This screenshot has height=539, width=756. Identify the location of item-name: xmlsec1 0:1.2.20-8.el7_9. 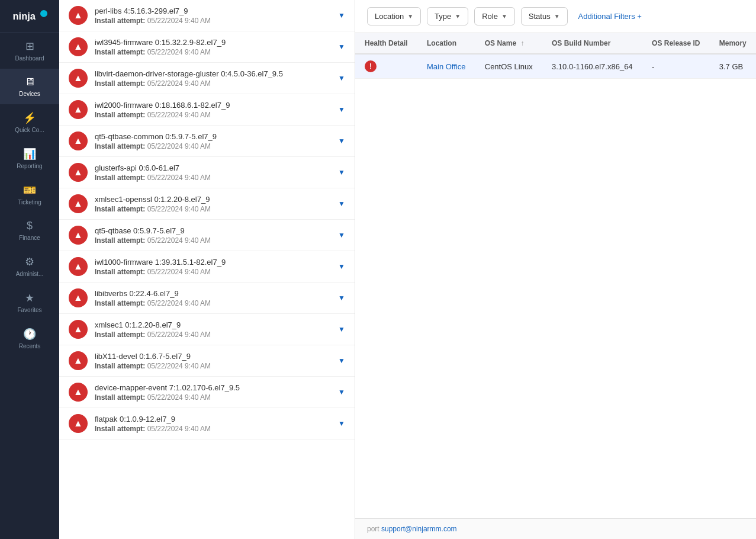
(213, 325).